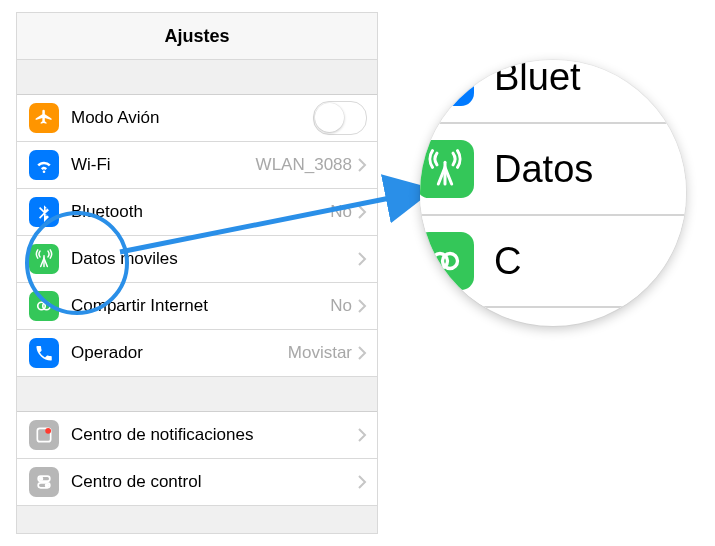  What do you see at coordinates (197, 354) in the screenshot?
I see `row-carrier: Operador Movistar` at bounding box center [197, 354].